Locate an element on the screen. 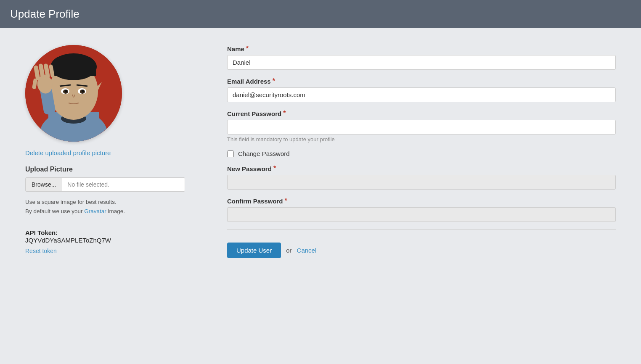 The height and width of the screenshot is (364, 641). current-password-group: Current Password * This field is mandato… is located at coordinates (421, 126).